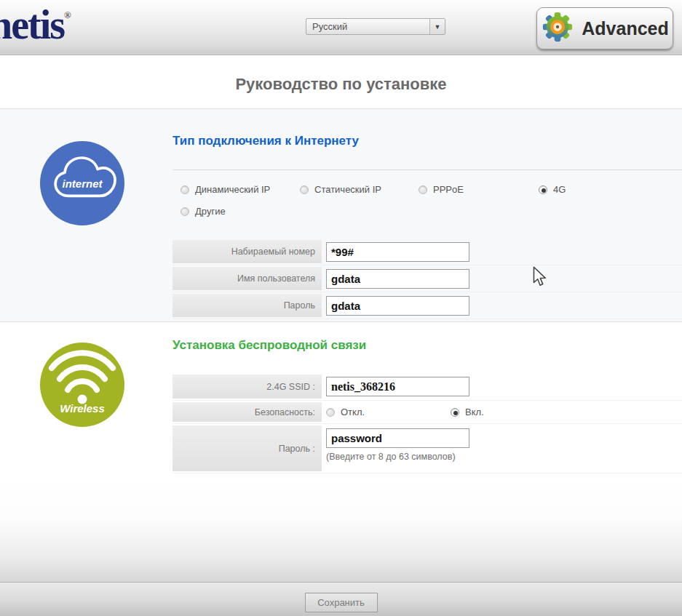  What do you see at coordinates (427, 279) in the screenshot?
I see `form-row-username: Имя пользователя` at bounding box center [427, 279].